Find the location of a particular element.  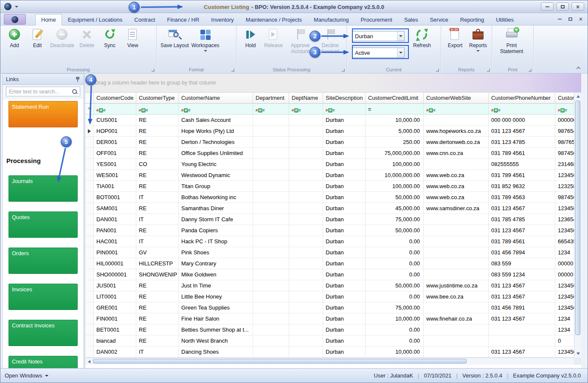

tab-service: Service is located at coordinates (439, 20).